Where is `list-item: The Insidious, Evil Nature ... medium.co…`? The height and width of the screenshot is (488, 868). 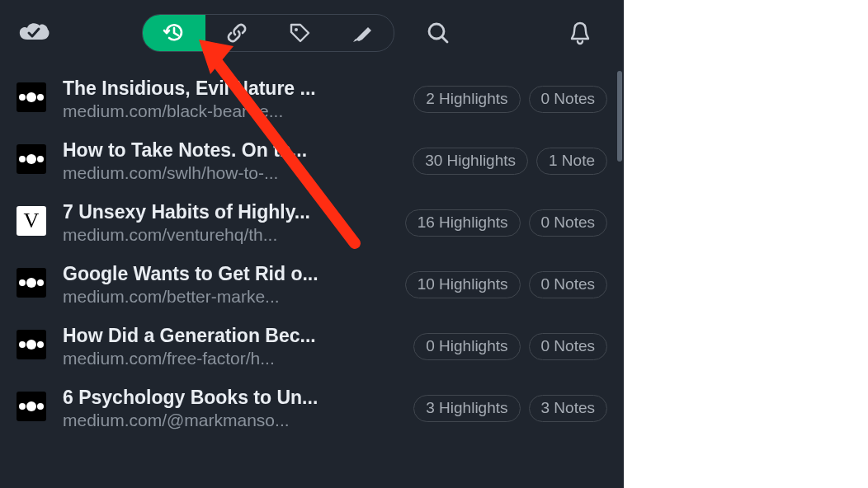 list-item: The Insidious, Evil Nature ... medium.co… is located at coordinates (312, 101).